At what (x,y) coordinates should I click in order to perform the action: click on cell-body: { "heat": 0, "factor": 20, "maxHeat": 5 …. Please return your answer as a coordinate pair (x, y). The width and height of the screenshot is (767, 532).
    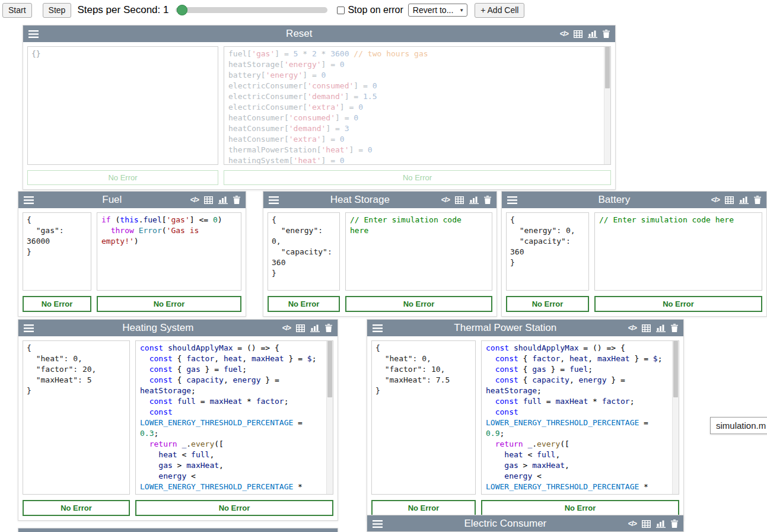
    Looking at the image, I should click on (178, 415).